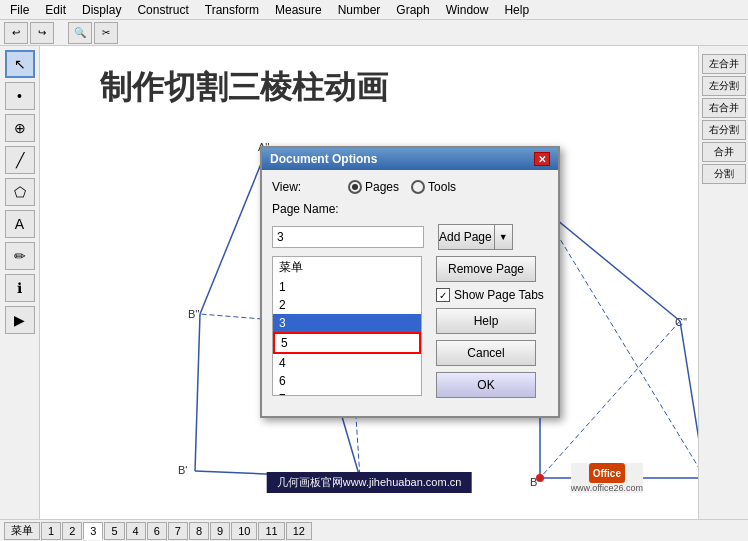  What do you see at coordinates (194, 314) in the screenshot?
I see `svg-text: B''` at bounding box center [194, 314].